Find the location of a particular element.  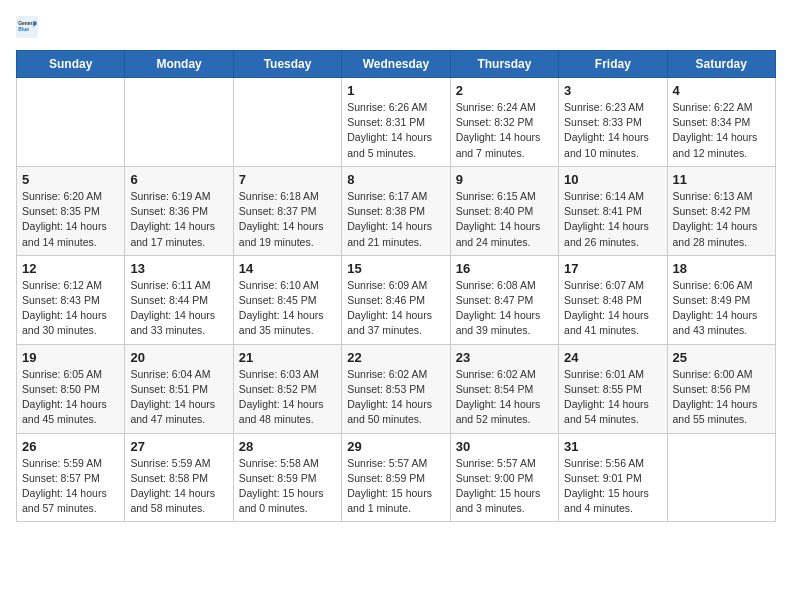

day-number: 21 is located at coordinates (288, 358).